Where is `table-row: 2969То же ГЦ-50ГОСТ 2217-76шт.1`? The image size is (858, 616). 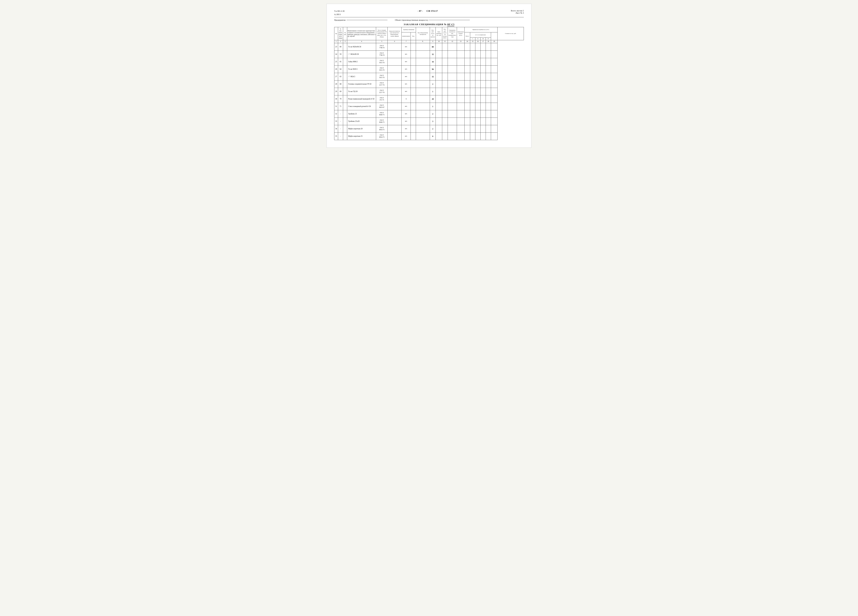 table-row: 2969То же ГЦ-50ГОСТ 2217-76шт.1 is located at coordinates (429, 92).